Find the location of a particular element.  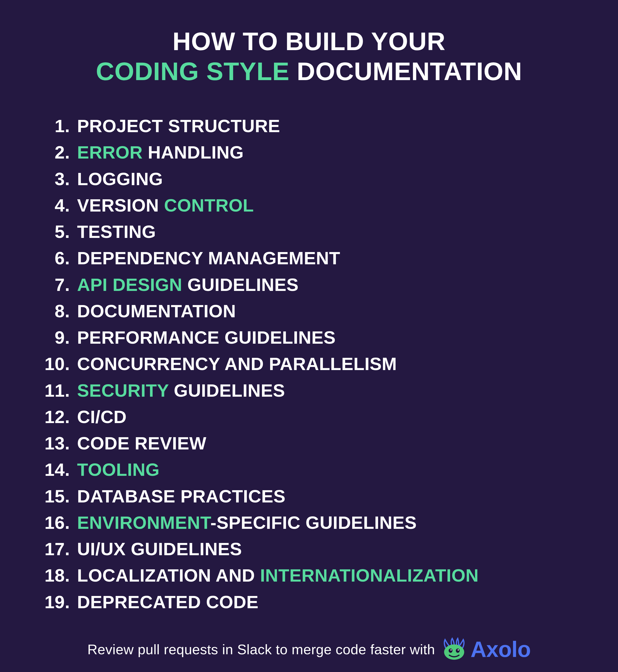

list-item: 14.TOOLING is located at coordinates (312, 469).